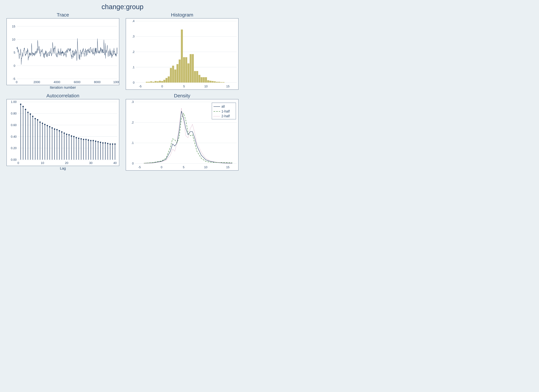 This screenshot has width=539, height=392. Describe the element at coordinates (97, 82) in the screenshot. I see `svg-text: 8000` at that location.